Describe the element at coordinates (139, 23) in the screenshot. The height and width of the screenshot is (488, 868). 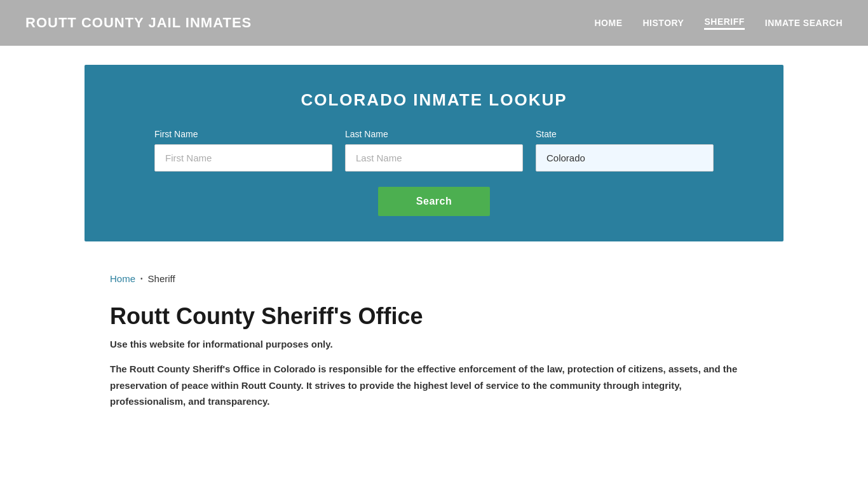
I see `site-title: ROUTT COUNTY JAIL INMATES` at that location.